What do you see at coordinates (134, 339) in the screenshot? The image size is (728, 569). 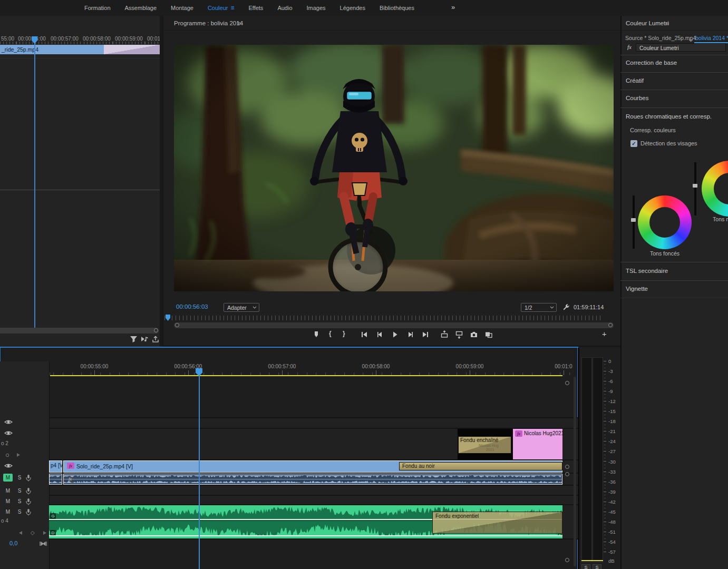 I see `filter-icon` at bounding box center [134, 339].